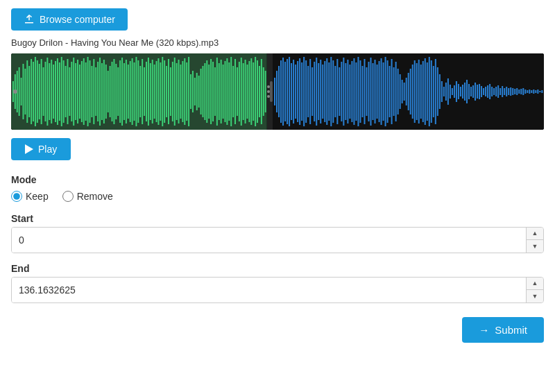 This screenshot has height=392, width=555. What do you see at coordinates (278, 196) in the screenshot?
I see `mode-row: Keep Remove` at bounding box center [278, 196].